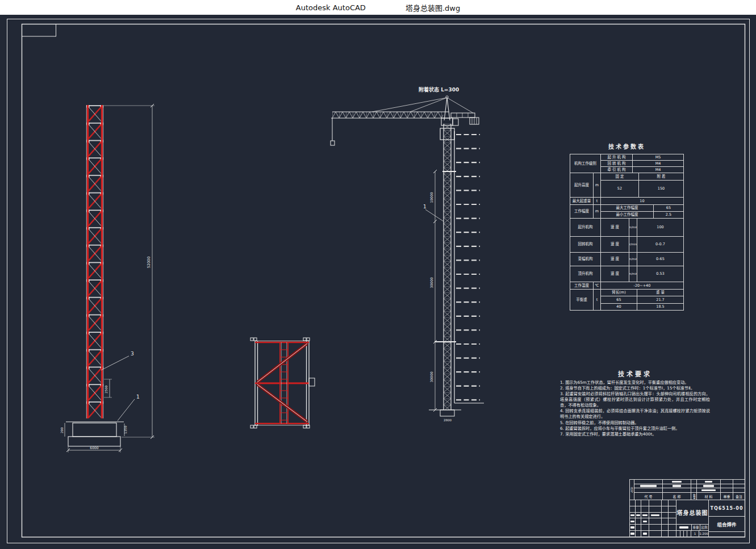  I want to click on parts-col-mat: 材 料, so click(709, 496).